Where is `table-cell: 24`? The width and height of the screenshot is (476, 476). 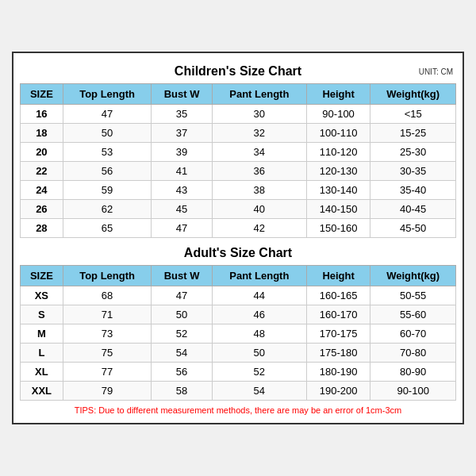
table-cell: 24 is located at coordinates (42, 190).